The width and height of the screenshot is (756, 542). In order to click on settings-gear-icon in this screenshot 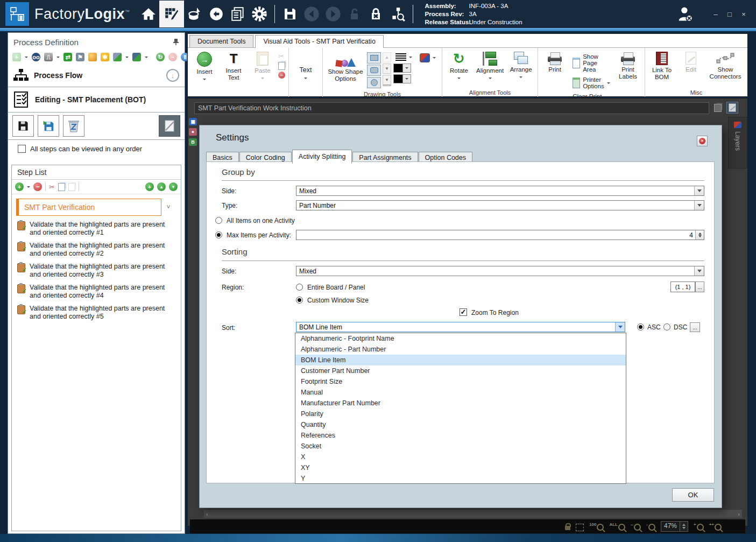, I will do `click(259, 14)`.